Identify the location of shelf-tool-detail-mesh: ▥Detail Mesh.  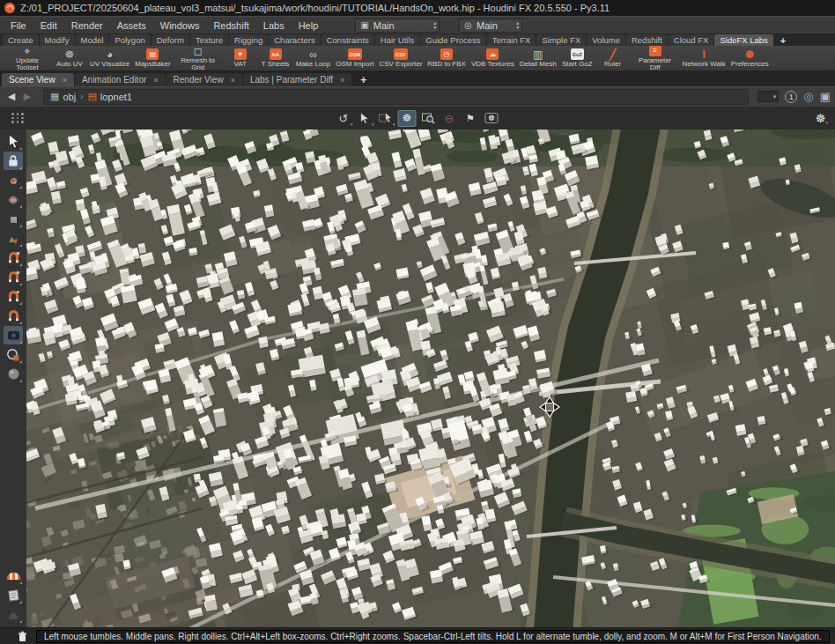
(538, 58).